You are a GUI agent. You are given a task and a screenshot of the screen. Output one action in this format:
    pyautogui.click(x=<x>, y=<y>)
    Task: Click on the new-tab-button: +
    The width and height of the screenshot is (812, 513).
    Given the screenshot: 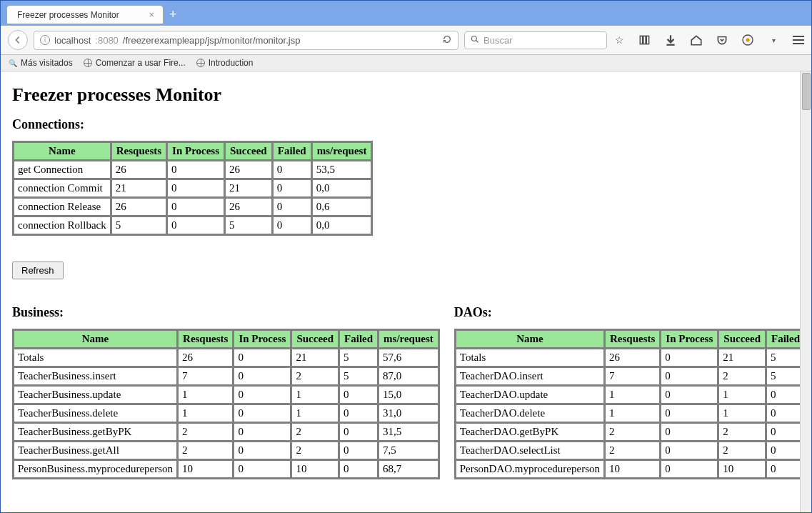 What is the action you would take?
    pyautogui.click(x=173, y=14)
    